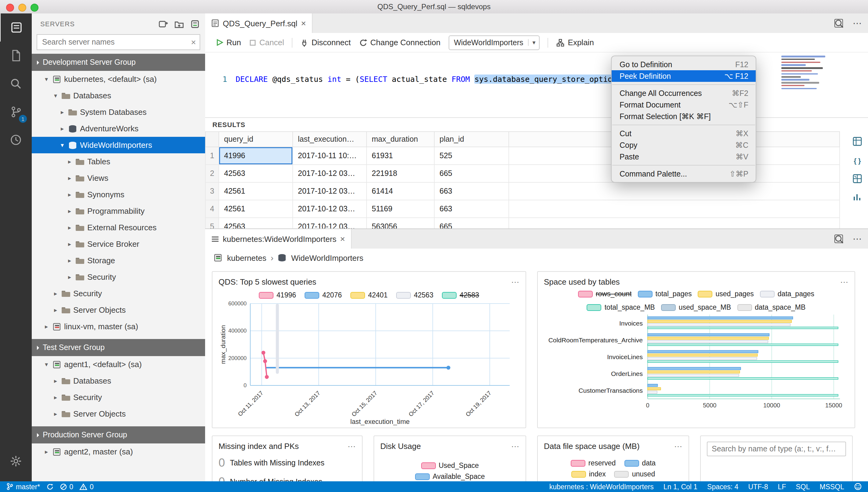  I want to click on tree-group-production-server-group: Production Server Group, so click(118, 435).